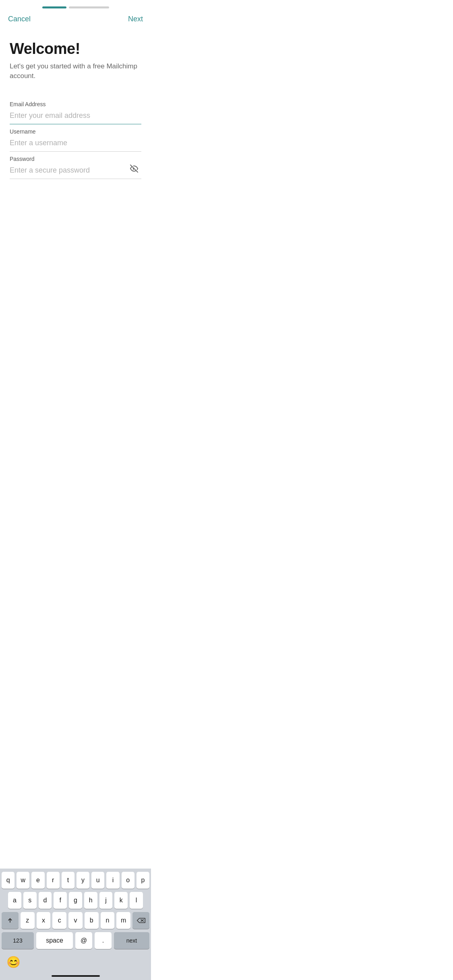  What do you see at coordinates (76, 49) in the screenshot?
I see `welcome-title: Welcome!` at bounding box center [76, 49].